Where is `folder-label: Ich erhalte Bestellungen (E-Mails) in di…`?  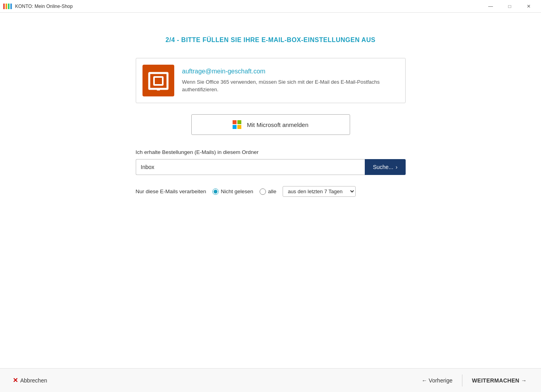 folder-label: Ich erhalte Bestellungen (E-Mails) in di… is located at coordinates (271, 152).